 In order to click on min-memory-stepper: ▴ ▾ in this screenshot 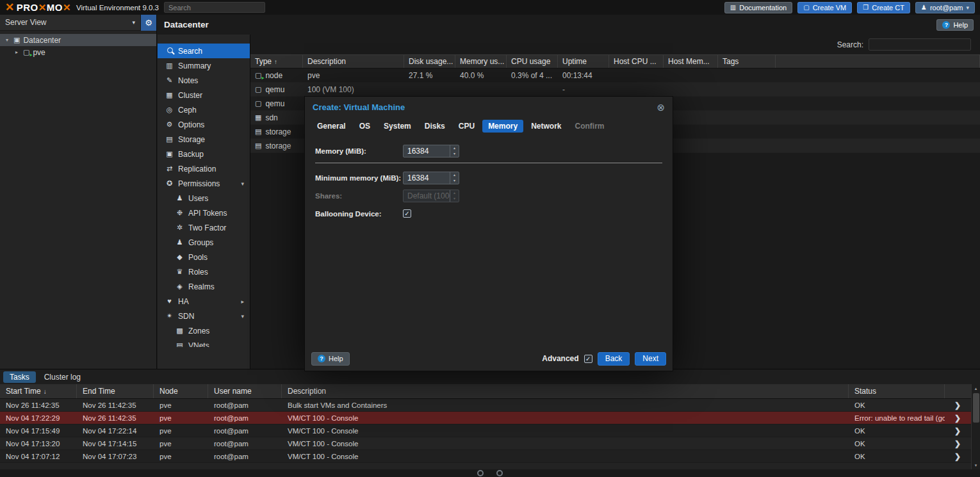, I will do `click(431, 178)`.